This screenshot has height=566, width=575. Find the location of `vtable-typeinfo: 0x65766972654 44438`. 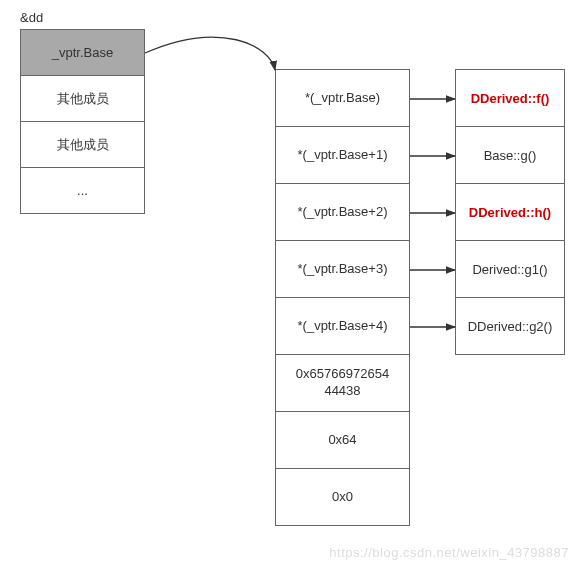

vtable-typeinfo: 0x65766972654 44438 is located at coordinates (342, 383).